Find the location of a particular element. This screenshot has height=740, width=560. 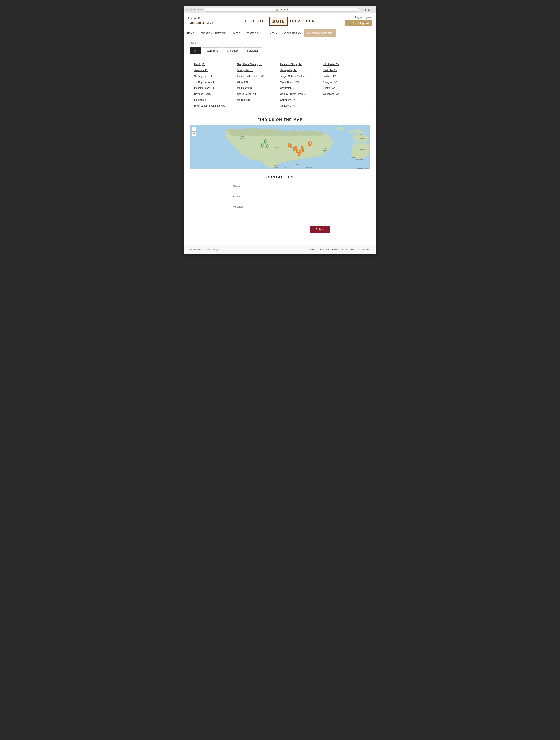

list-item: Madeira Beach, FL is located at coordinates (216, 88).